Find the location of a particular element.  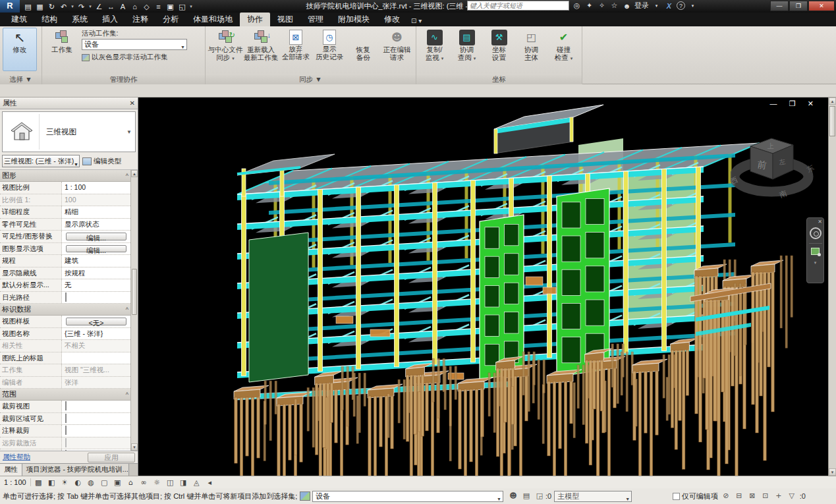

temporary-view-properties-icon: ◨ is located at coordinates (183, 482).